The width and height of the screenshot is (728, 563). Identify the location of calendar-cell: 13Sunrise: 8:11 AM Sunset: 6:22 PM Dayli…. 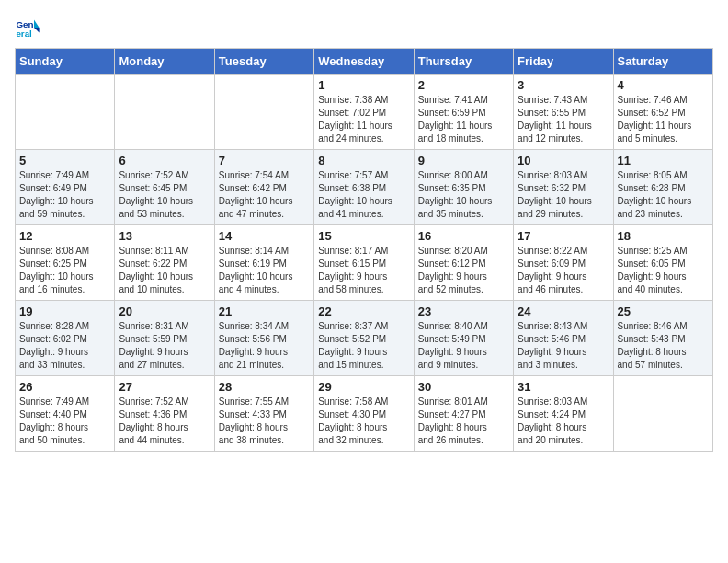
(165, 263).